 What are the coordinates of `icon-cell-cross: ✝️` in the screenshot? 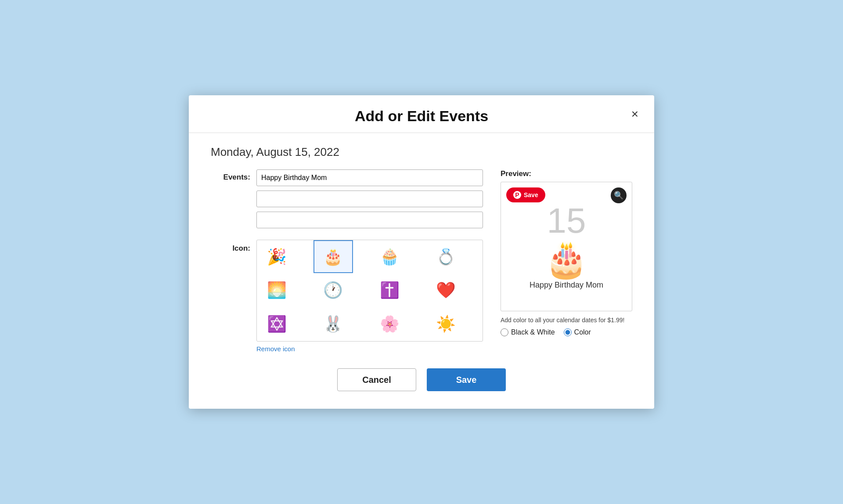 It's located at (389, 291).